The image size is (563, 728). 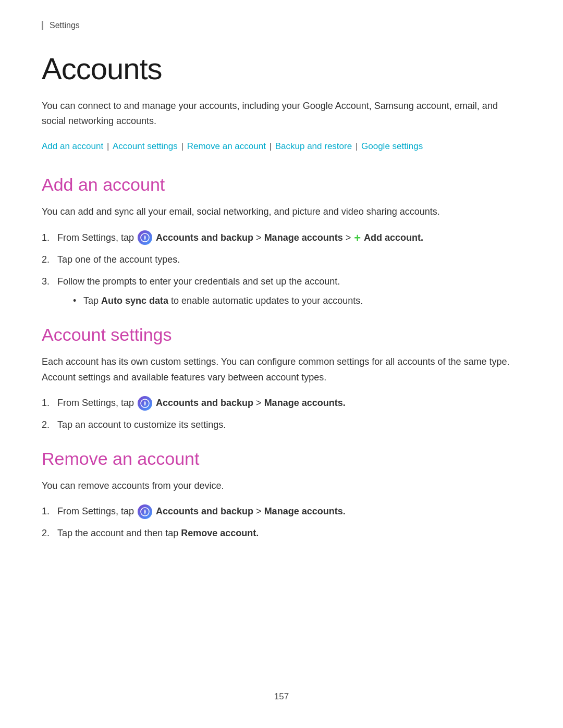 I want to click on add-step-1: 1. From Settings, tap Accounts and backu…, so click(x=282, y=238).